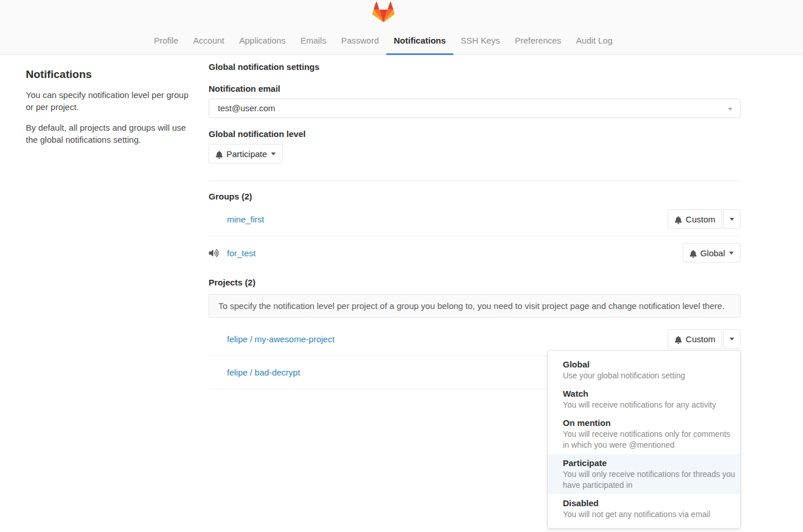 The height and width of the screenshot is (532, 803). Describe the element at coordinates (712, 253) in the screenshot. I see `group-level-button-for-test: Global` at that location.